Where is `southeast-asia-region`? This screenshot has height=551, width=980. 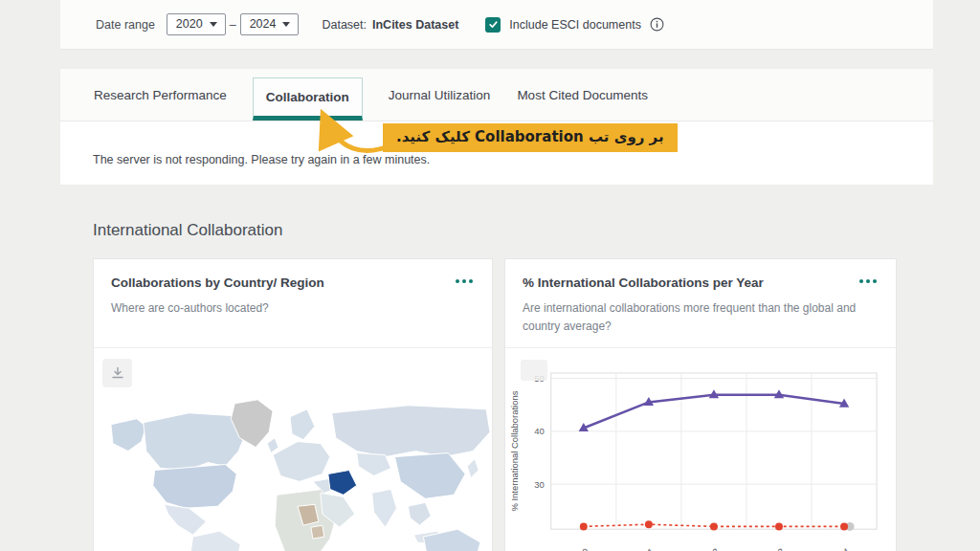
southeast-asia-region is located at coordinates (419, 514).